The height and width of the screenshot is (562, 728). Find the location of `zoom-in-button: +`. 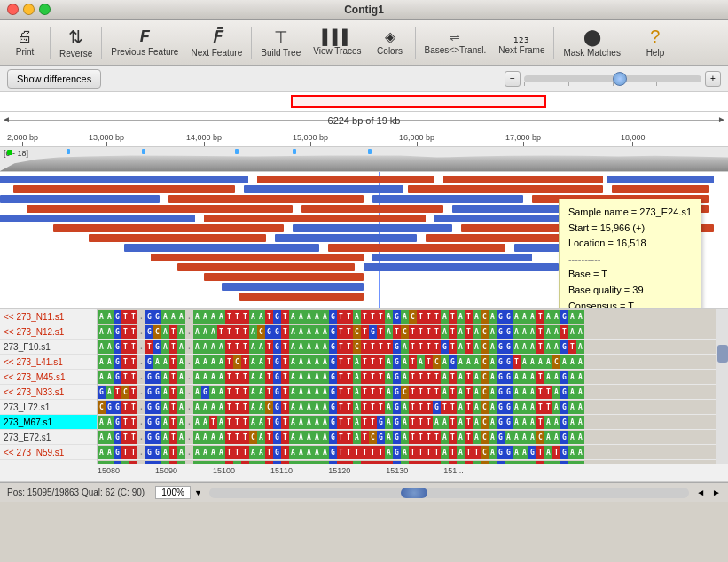

zoom-in-button: + is located at coordinates (713, 79).